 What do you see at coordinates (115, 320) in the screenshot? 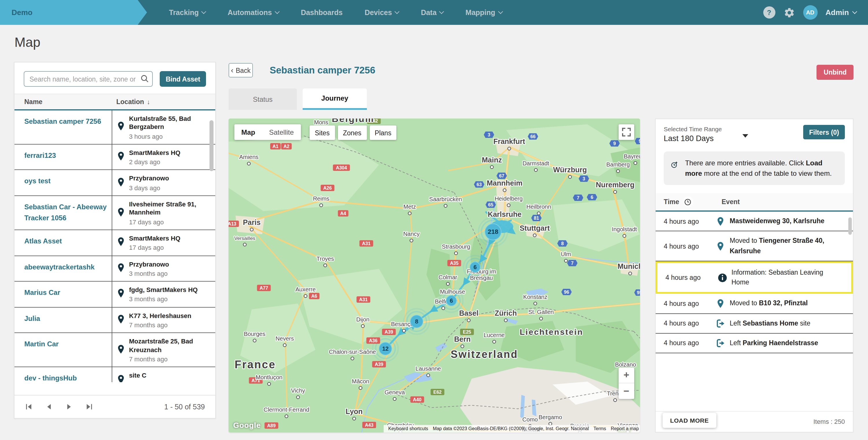
I see `asset-row: Julia K77 3, Herleshausen 7 months ago` at bounding box center [115, 320].